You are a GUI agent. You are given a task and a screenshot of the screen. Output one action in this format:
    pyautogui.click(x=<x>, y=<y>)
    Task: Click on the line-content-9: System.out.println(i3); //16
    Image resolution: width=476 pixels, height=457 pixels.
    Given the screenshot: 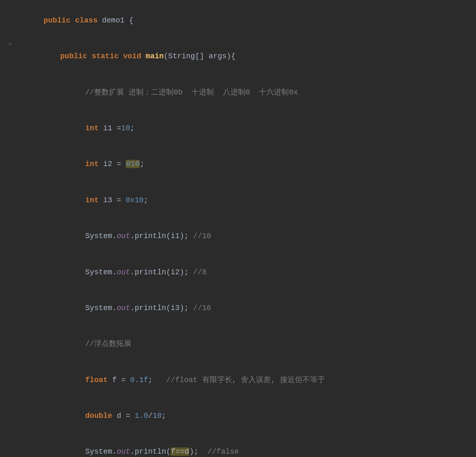 What is the action you would take?
    pyautogui.click(x=245, y=308)
    